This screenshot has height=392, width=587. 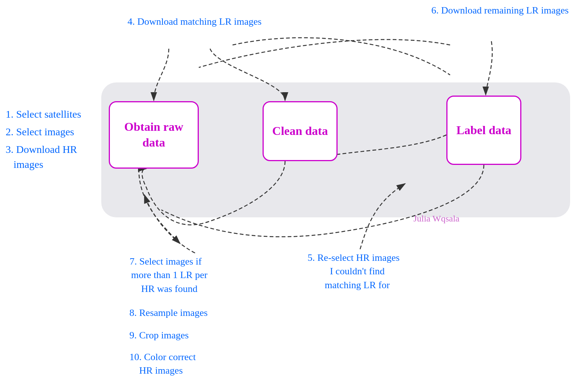 I want to click on step1-label: 1. Select satellites, so click(x=44, y=114).